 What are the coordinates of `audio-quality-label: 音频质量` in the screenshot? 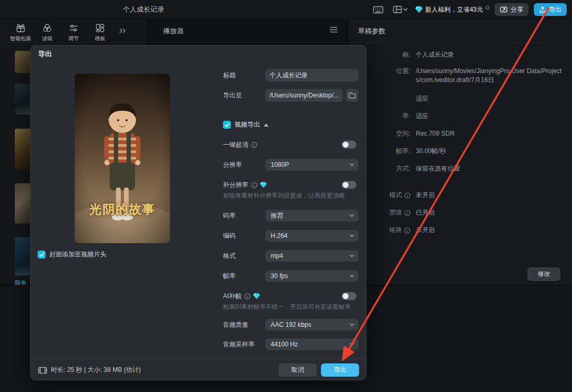 It's located at (236, 325).